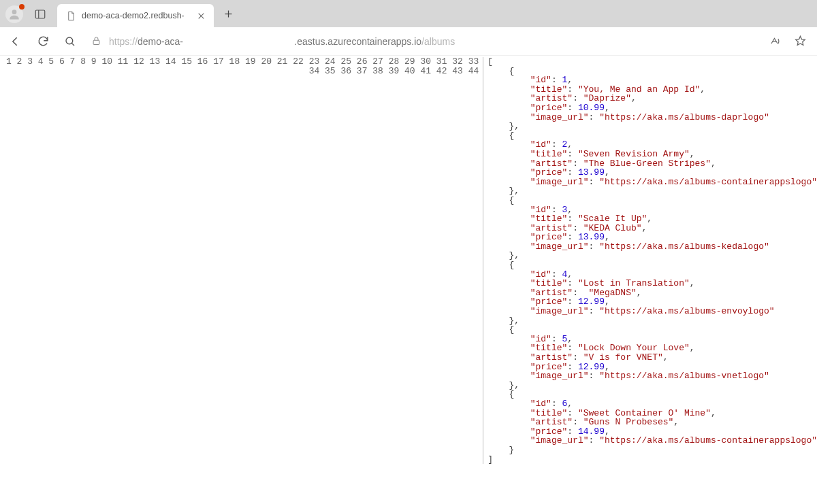 The height and width of the screenshot is (504, 817). What do you see at coordinates (133, 16) in the screenshot?
I see `tab-title: demo-aca-demo2.redbush-` at bounding box center [133, 16].